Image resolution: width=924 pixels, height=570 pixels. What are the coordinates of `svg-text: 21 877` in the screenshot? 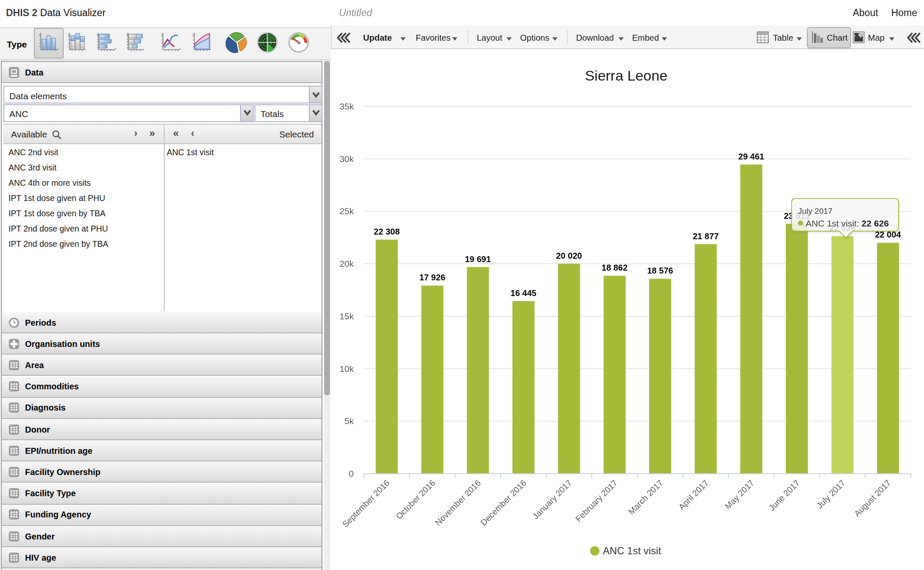 It's located at (706, 236).